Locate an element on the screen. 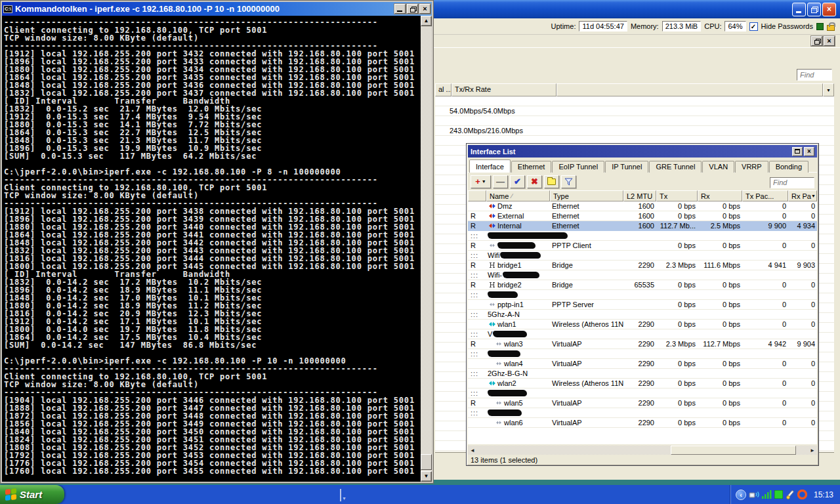 This screenshot has height=504, width=840. hide-tray-icons-chevron: ‹ is located at coordinates (741, 495).